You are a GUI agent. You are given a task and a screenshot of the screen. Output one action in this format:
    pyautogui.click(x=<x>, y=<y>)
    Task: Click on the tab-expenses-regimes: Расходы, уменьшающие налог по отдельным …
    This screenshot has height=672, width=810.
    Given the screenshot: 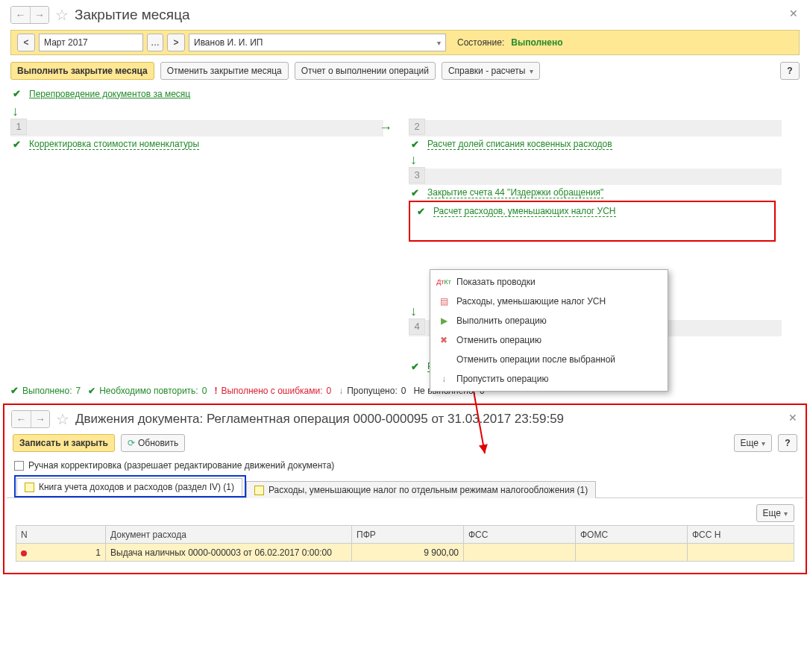 What is the action you would take?
    pyautogui.click(x=421, y=489)
    